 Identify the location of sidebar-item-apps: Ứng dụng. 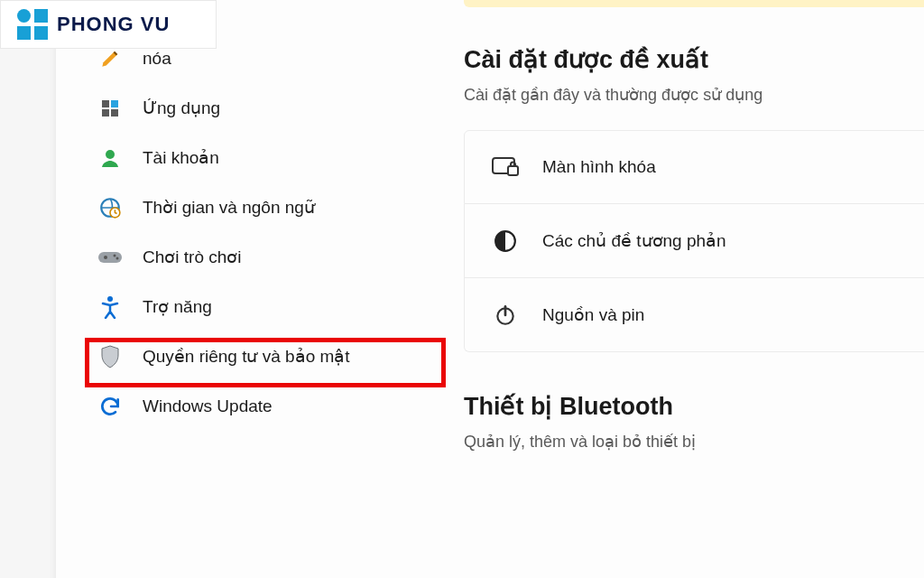
(259, 108).